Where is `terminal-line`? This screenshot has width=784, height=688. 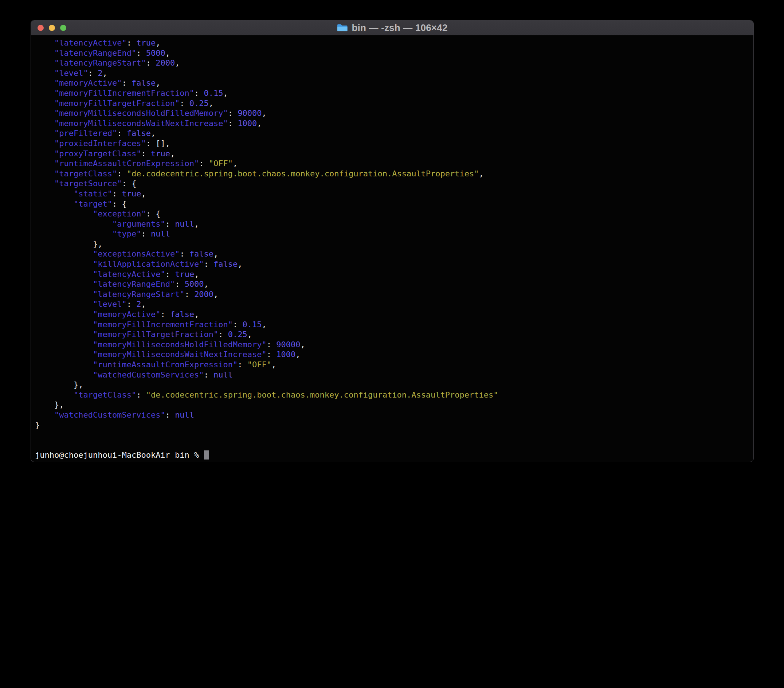 terminal-line is located at coordinates (392, 435).